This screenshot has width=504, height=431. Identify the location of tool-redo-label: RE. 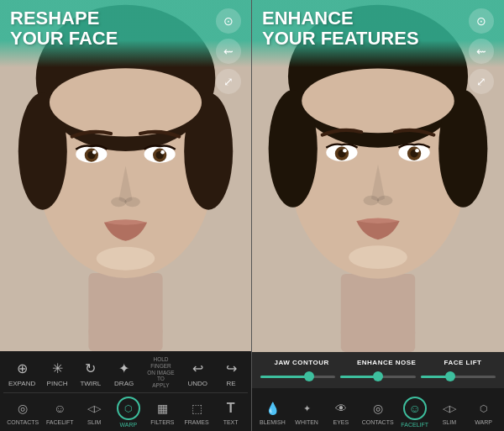
(232, 383).